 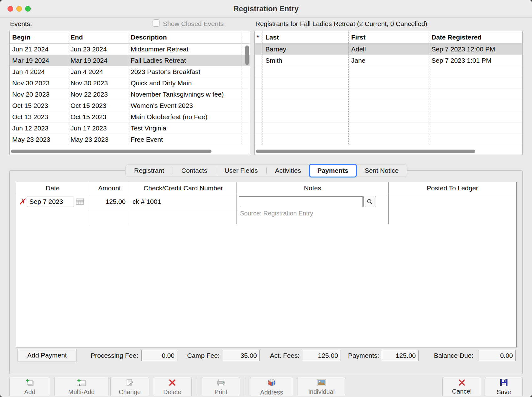 I want to click on payment-source-text: Source: Registration Entry, so click(x=314, y=213).